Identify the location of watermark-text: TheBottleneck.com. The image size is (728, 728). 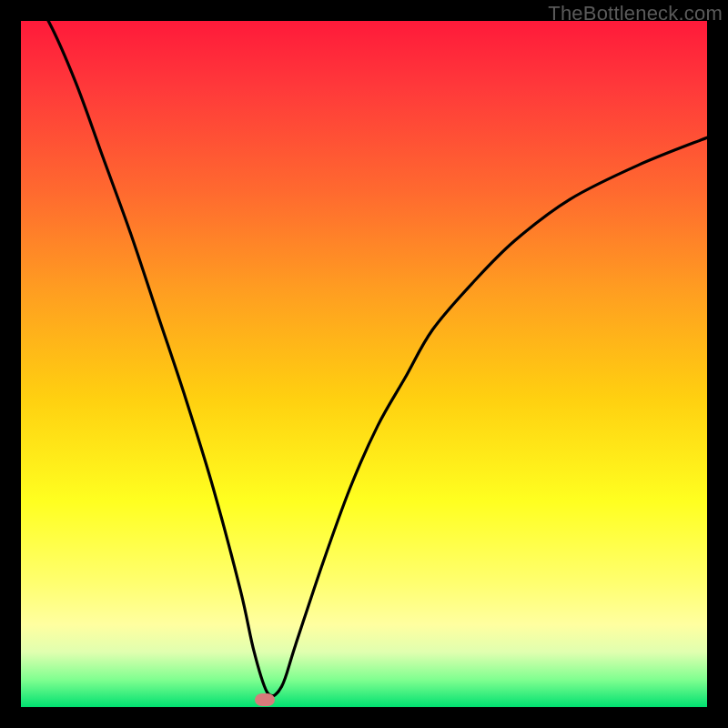
(635, 14).